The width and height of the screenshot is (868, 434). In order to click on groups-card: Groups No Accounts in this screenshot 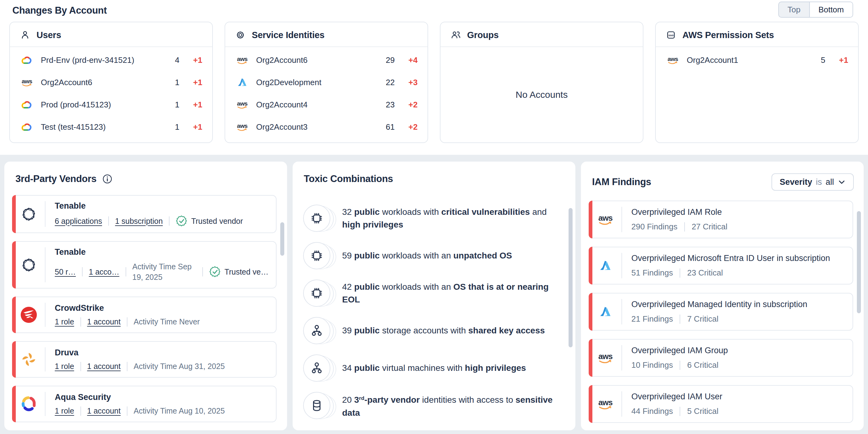, I will do `click(542, 82)`.